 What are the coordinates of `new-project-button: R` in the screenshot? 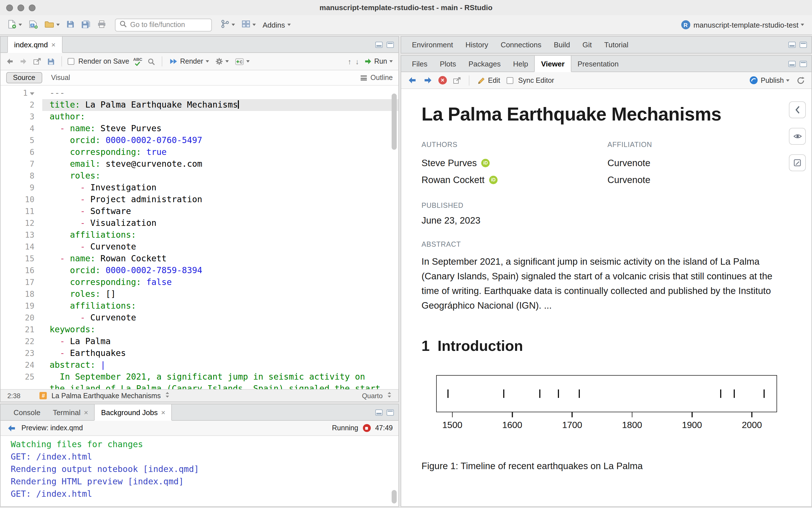 It's located at (33, 25).